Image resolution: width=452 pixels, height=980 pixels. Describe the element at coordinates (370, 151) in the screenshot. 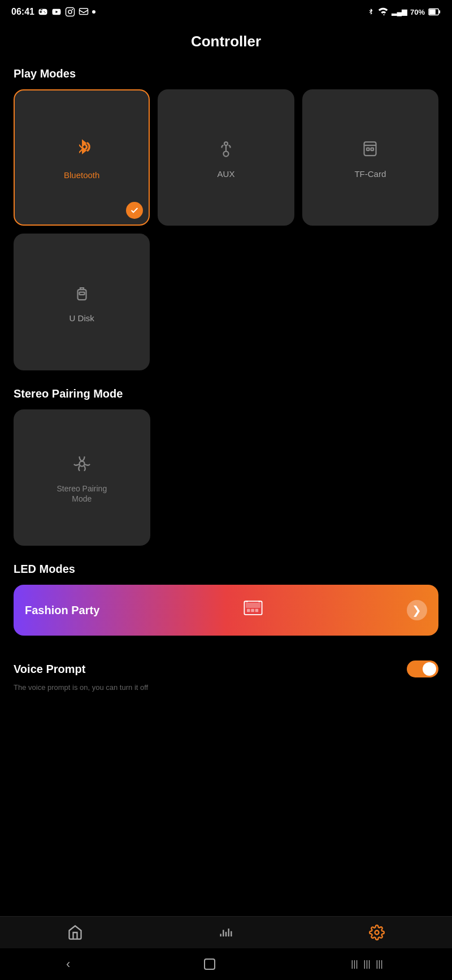

I see `tf-card-mode-icon` at that location.